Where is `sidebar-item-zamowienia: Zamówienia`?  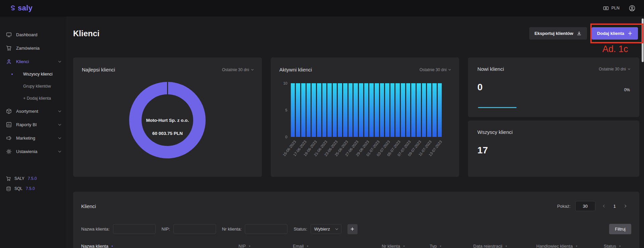
sidebar-item-zamowienia: Zamówienia is located at coordinates (34, 48).